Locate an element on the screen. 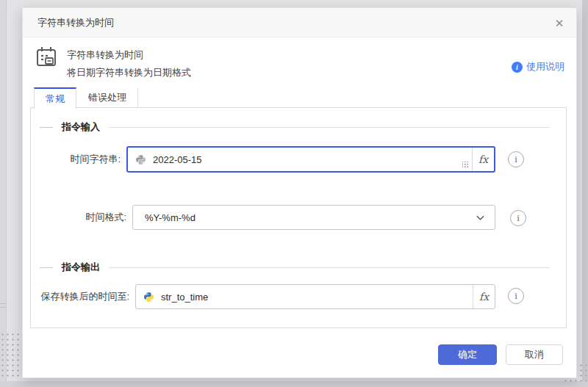 The image size is (588, 387). save-to-label: 保存转换后的时间至: is located at coordinates (80, 297).